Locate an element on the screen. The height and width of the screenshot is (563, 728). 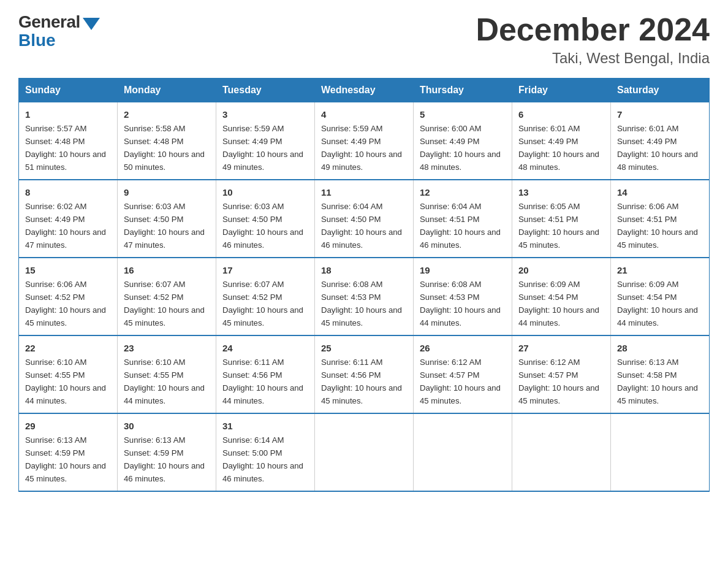
day-number: 14 is located at coordinates (660, 193).